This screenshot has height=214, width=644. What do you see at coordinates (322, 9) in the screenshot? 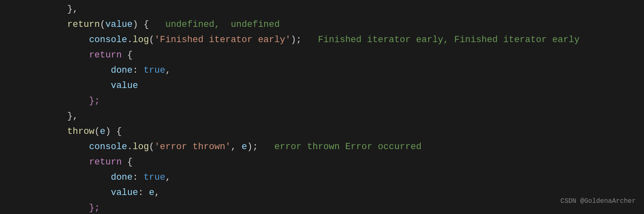
I see `code-line-1: },` at bounding box center [322, 9].